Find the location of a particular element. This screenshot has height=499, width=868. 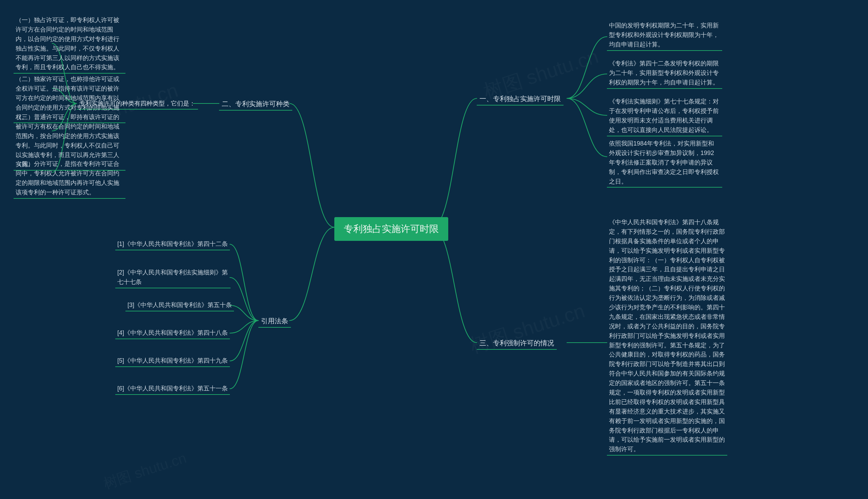

leaf-term-1: 中国的发明专利权期限为二十年，实用新型专利权和外观设计专利权期限为十年，均自申请… is located at coordinates (665, 36).